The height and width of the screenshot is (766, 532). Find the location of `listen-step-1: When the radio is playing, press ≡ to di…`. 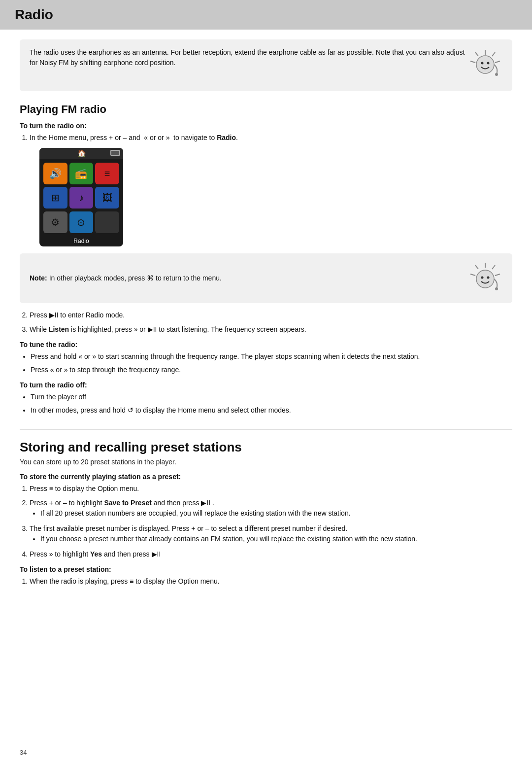

listen-step-1: When the radio is playing, press ≡ to di… is located at coordinates (271, 582).